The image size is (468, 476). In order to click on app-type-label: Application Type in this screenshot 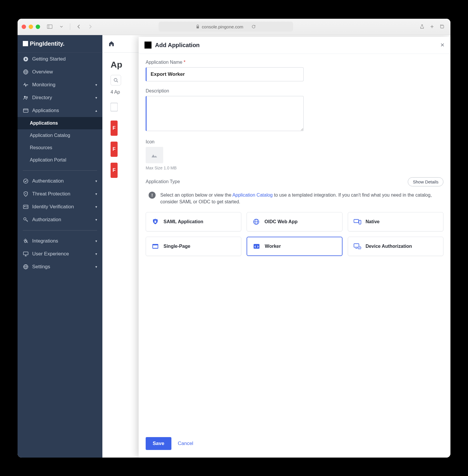, I will do `click(163, 182)`.